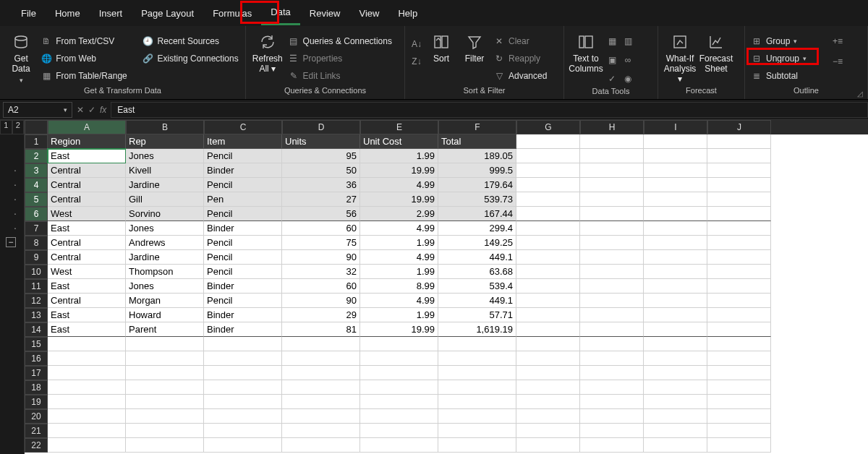  What do you see at coordinates (321, 228) in the screenshot?
I see `cell: 60` at bounding box center [321, 228].